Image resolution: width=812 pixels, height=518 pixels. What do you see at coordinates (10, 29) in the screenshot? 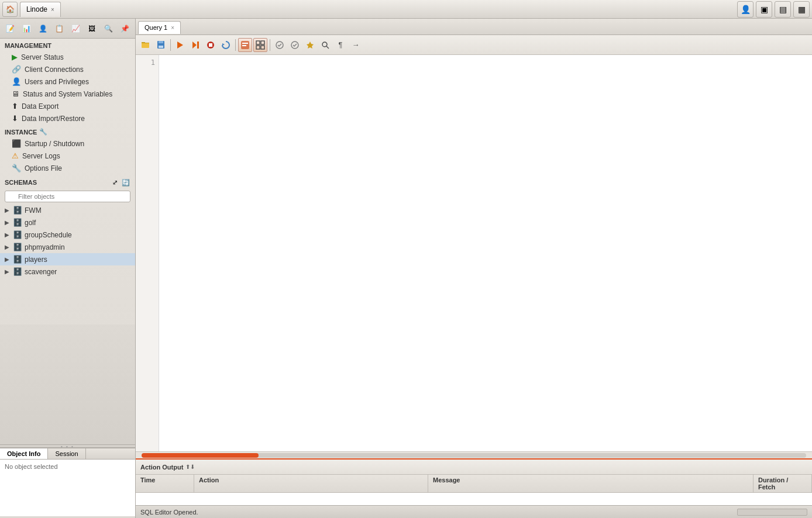
I see `sql-editor-btn: 📝` at bounding box center [10, 29].